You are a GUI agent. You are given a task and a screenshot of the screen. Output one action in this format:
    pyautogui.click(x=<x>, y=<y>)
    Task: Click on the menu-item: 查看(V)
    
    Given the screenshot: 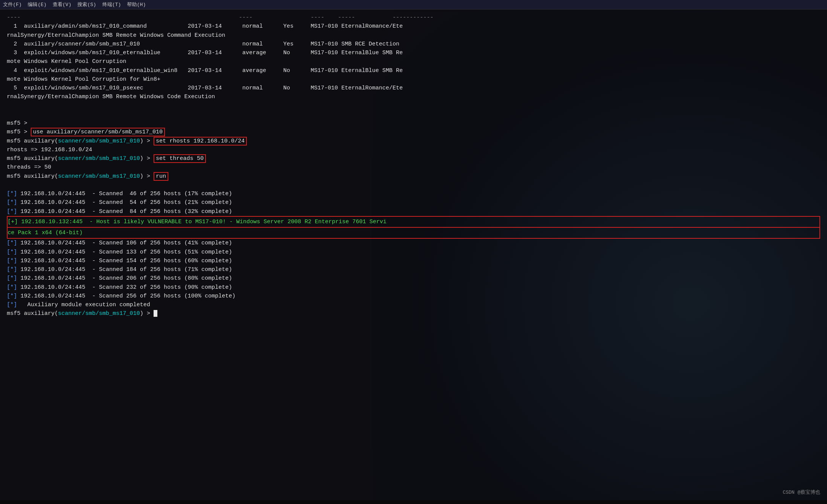 What is the action you would take?
    pyautogui.click(x=62, y=5)
    